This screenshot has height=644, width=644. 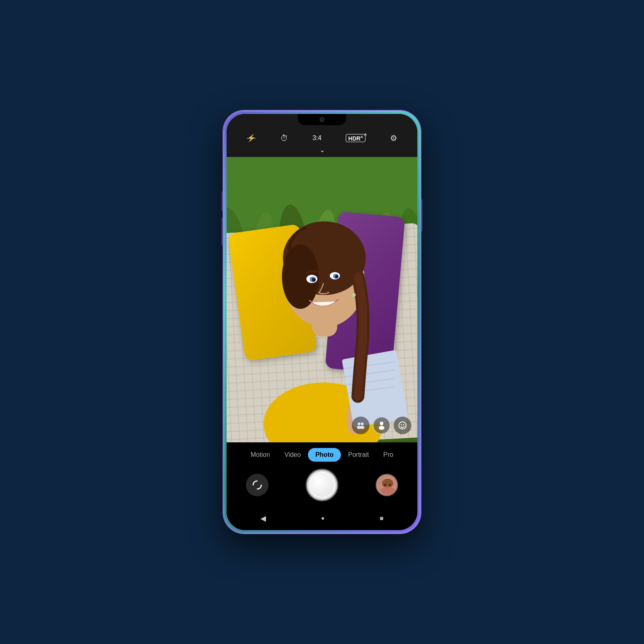 I want to click on person-container, so click(x=322, y=299).